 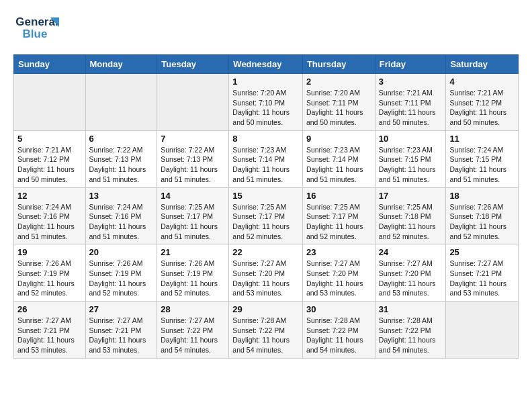 What do you see at coordinates (482, 158) in the screenshot?
I see `calendar-cell: 11Sunrise: 7:24 AMSunset: 7:15 PMDayligh…` at bounding box center [482, 158].